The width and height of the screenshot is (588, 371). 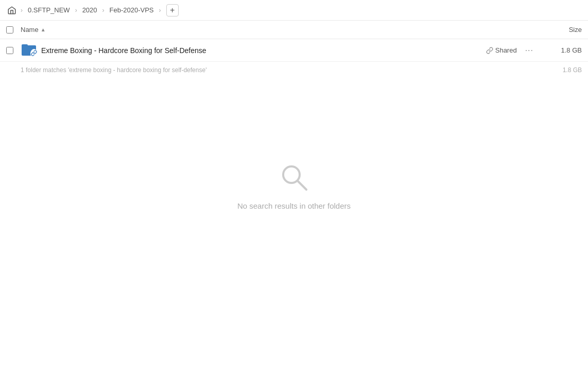 I want to click on breadcrumb-item-2: Feb-2020-VPS, so click(x=132, y=10).